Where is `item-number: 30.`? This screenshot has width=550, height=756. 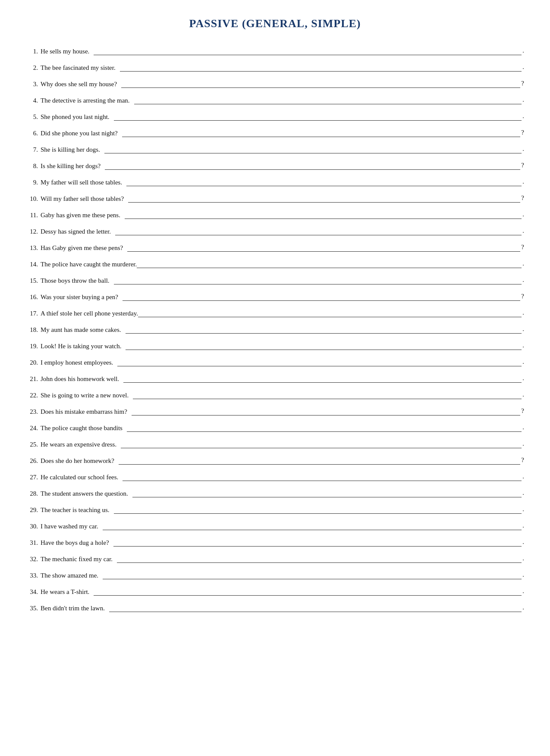
item-number: 30. is located at coordinates (33, 527).